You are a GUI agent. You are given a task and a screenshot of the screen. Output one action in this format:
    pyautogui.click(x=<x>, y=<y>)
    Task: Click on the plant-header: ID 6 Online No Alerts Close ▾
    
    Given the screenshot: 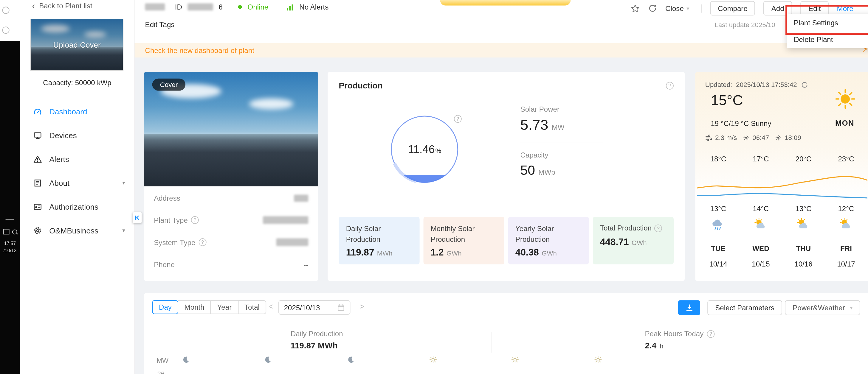 What is the action you would take?
    pyautogui.click(x=501, y=22)
    